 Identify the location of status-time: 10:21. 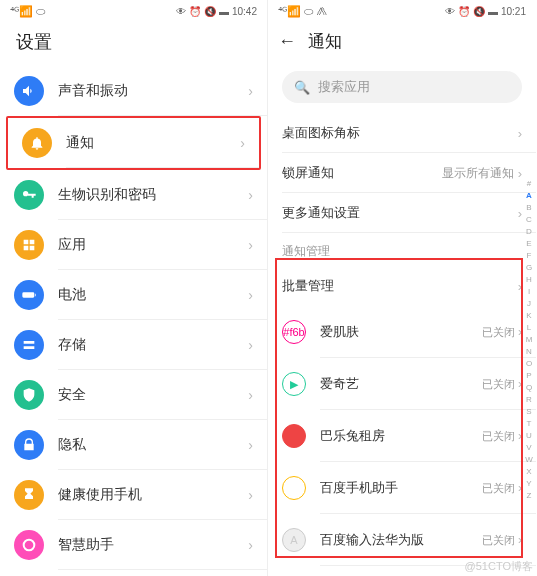
(514, 12).